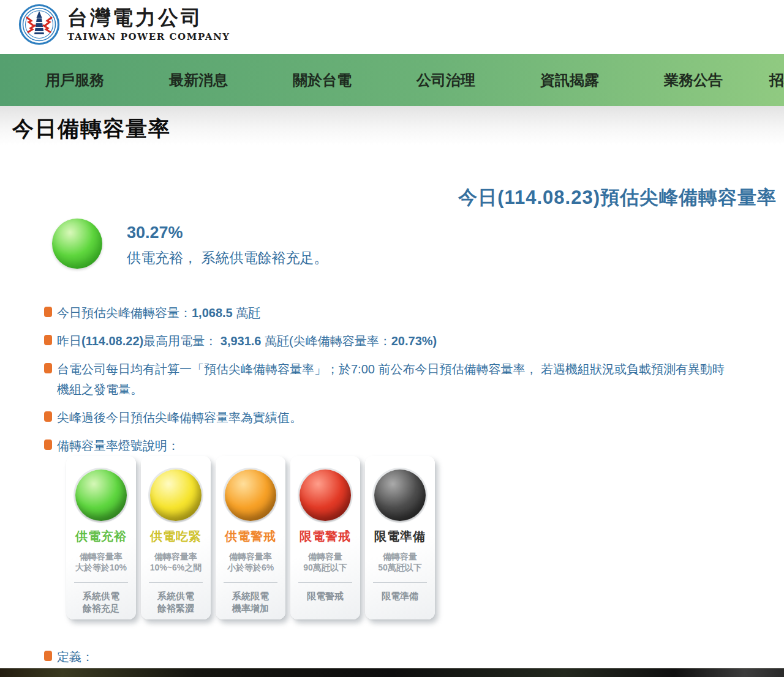 This screenshot has height=677, width=784. What do you see at coordinates (400, 567) in the screenshot?
I see `card-sub-line2: 50萬瓩以下` at bounding box center [400, 567].